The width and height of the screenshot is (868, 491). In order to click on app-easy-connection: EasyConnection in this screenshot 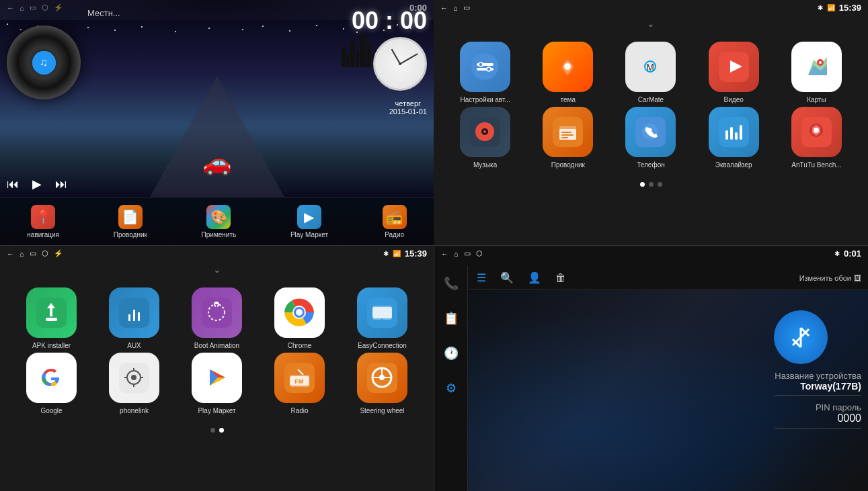, I will do `click(382, 318)`.